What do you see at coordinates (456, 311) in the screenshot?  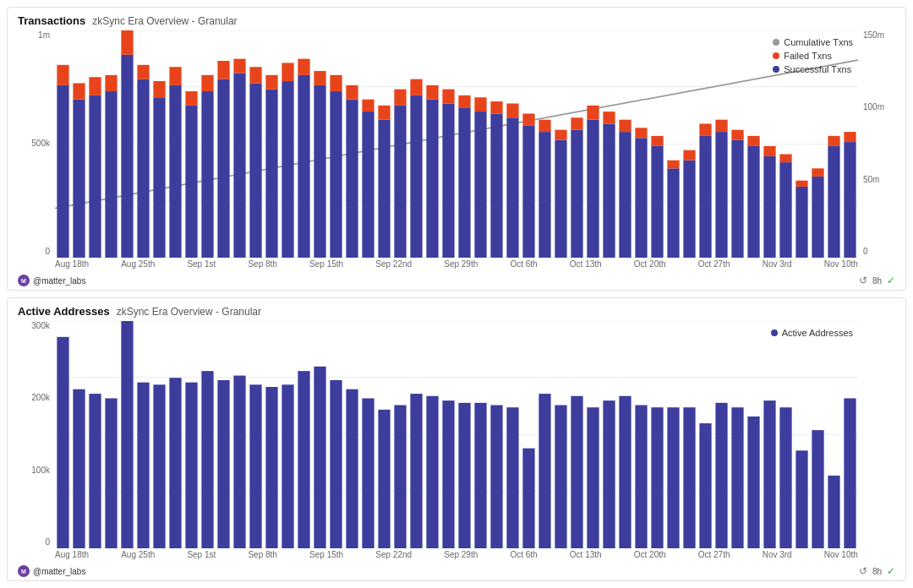 I see `active-addresses-header: Active Addresses zkSync Era Overview - G…` at bounding box center [456, 311].